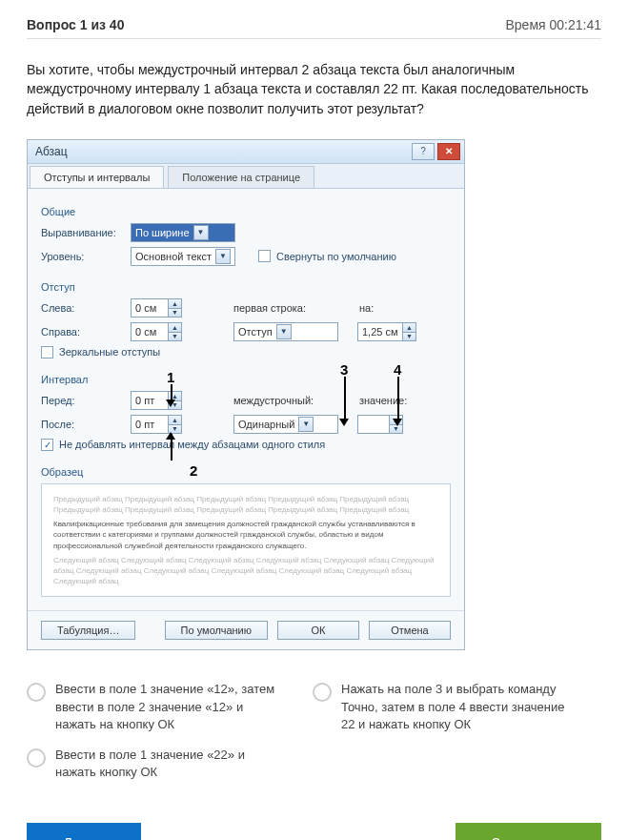 This screenshot has width=628, height=840. Describe the element at coordinates (88, 630) in the screenshot. I see `tabs-button: Табуляция…` at that location.